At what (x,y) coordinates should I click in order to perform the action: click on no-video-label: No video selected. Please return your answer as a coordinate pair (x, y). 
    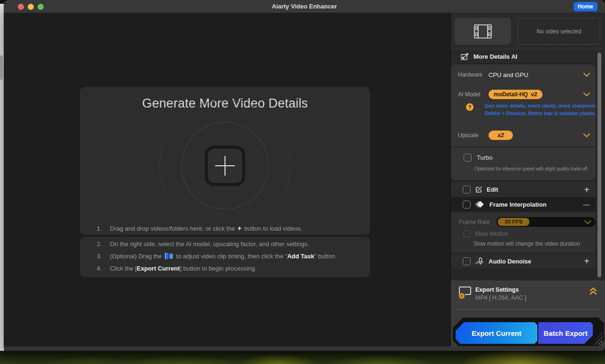
    Looking at the image, I should click on (559, 31).